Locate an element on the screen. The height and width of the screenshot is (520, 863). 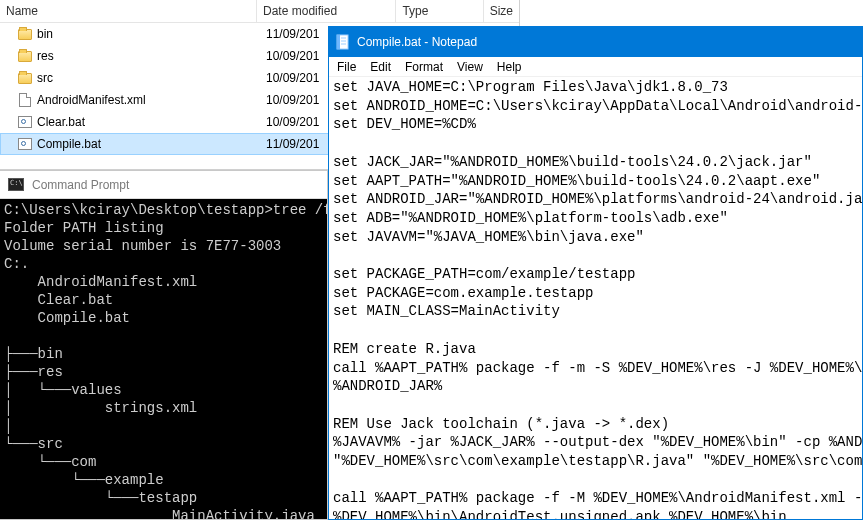
menu-edit: Edit is located at coordinates (380, 67).